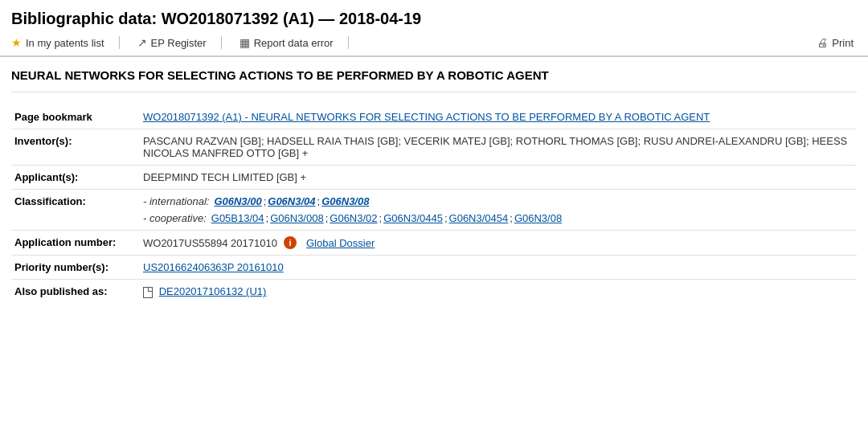 Image resolution: width=868 pixels, height=442 pixels. Describe the element at coordinates (498, 243) in the screenshot. I see `app-number-value: WO2017US55894 20171010 i Global Dossier` at that location.